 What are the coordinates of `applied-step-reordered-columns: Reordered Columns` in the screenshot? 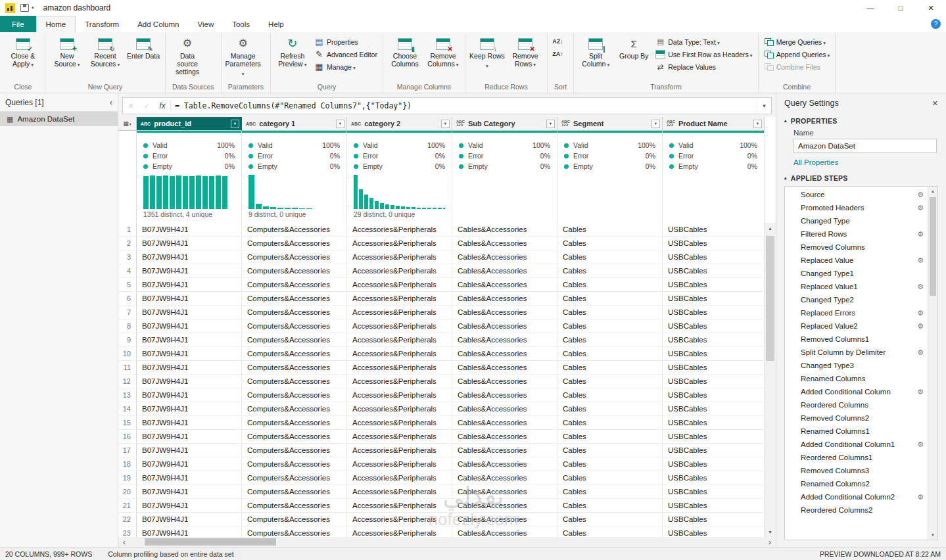 It's located at (856, 405).